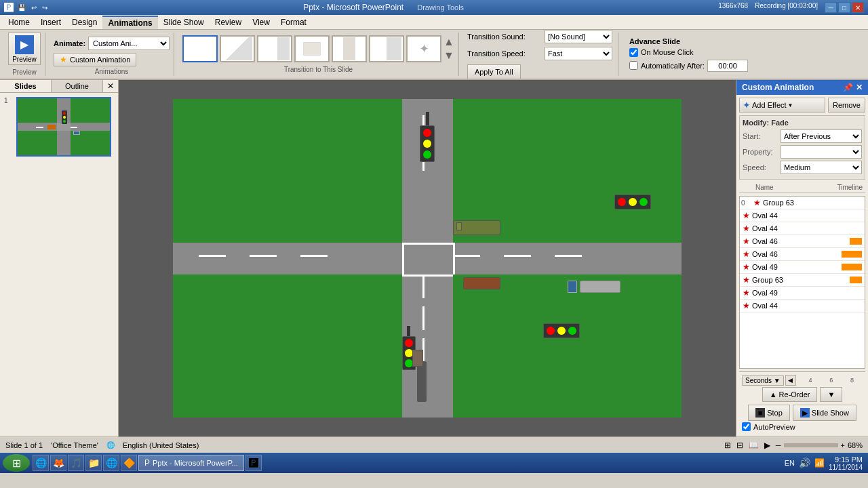  What do you see at coordinates (821, 167) in the screenshot?
I see `speed-select: Medium` at bounding box center [821, 167].